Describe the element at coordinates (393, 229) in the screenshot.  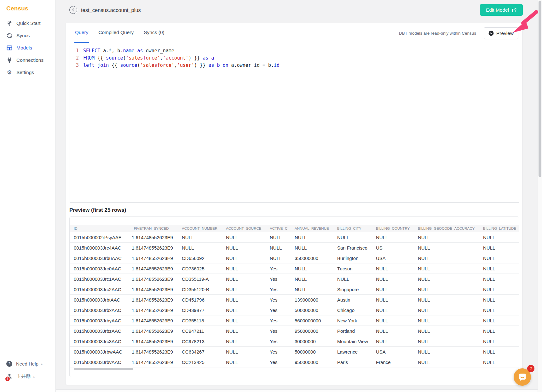
I see `column-header: BILLING_COUNTRY` at that location.